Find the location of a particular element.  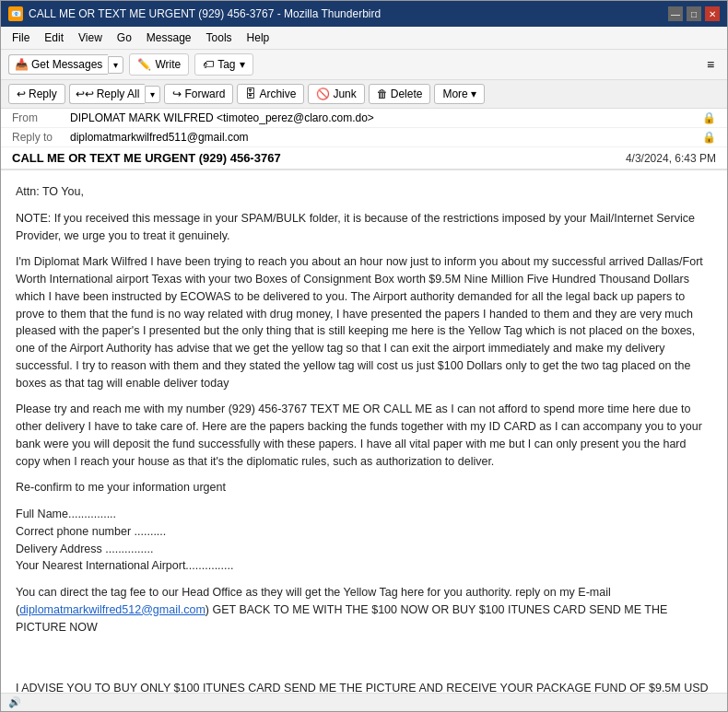

body-reconfirm-header: Re-confirm to me your information urgent is located at coordinates (364, 488).